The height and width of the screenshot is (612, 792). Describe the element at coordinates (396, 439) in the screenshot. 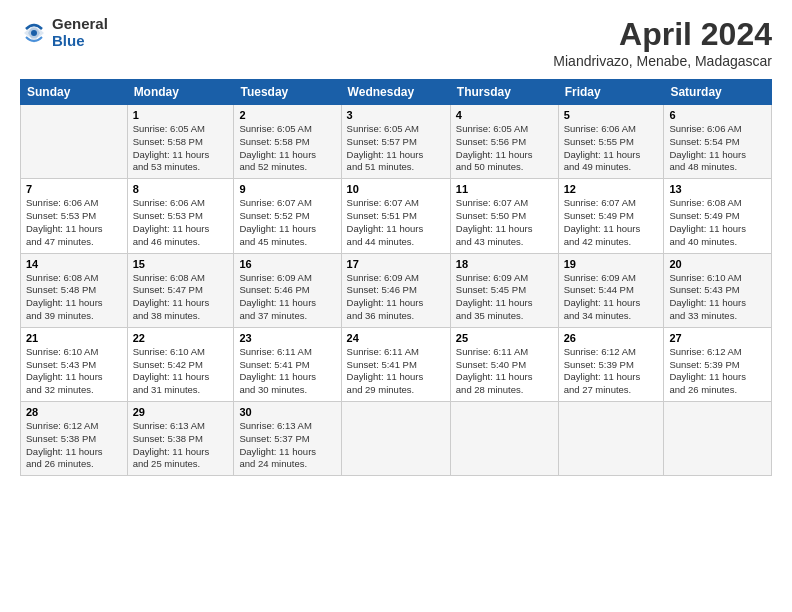

I see `week-row-5: 28Sunrise: 6:12 AM Sunset: 5:38 PM Dayli…` at that location.